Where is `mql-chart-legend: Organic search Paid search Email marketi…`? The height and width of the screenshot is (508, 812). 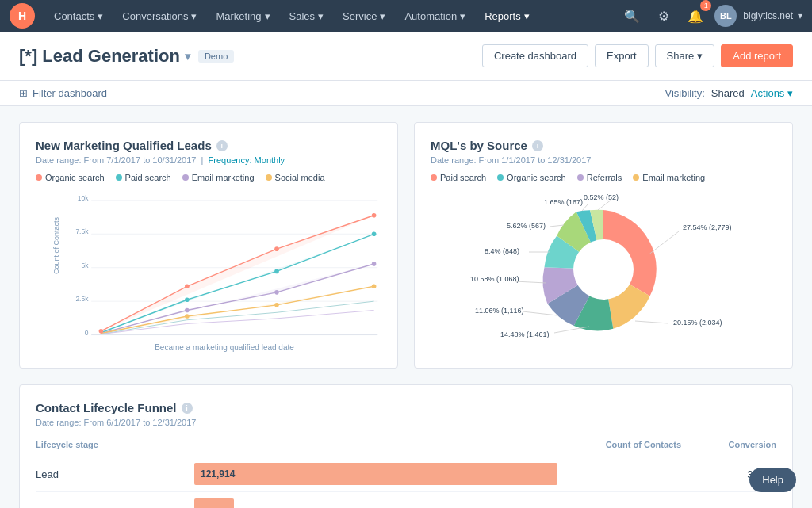 mql-chart-legend: Organic search Paid search Email marketi… is located at coordinates (209, 178).